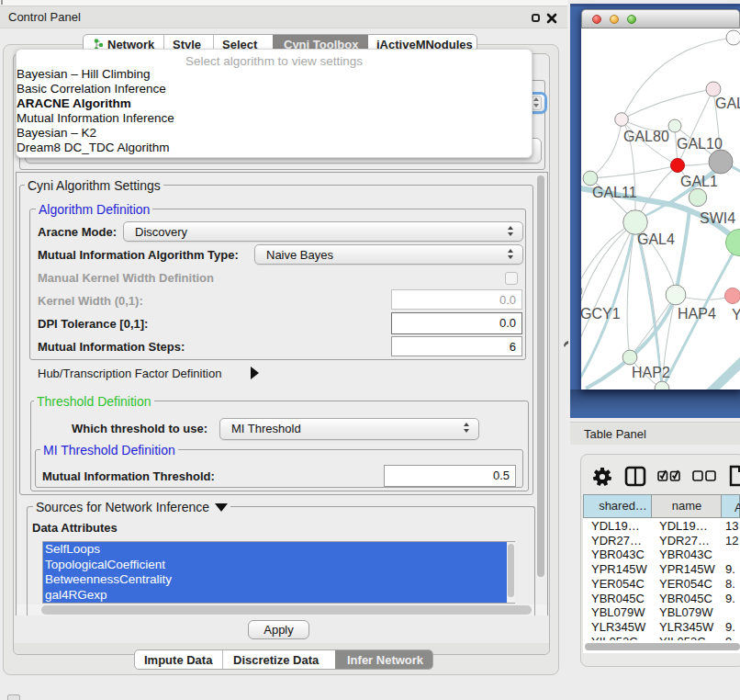 This screenshot has width=740, height=700. What do you see at coordinates (615, 193) in the screenshot?
I see `svg-text: GAL11` at bounding box center [615, 193].